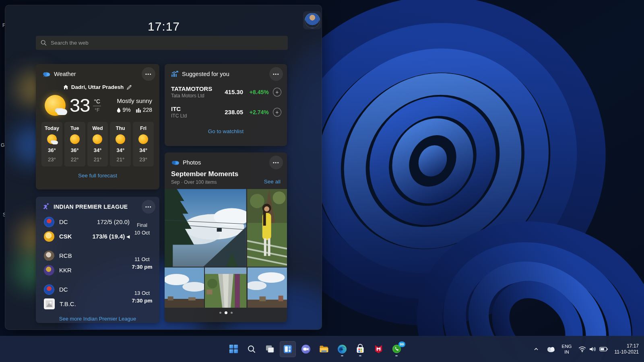 Image resolution: width=644 pixels, height=362 pixels. What do you see at coordinates (342, 349) in the screenshot?
I see `edge-browser-icon` at bounding box center [342, 349].